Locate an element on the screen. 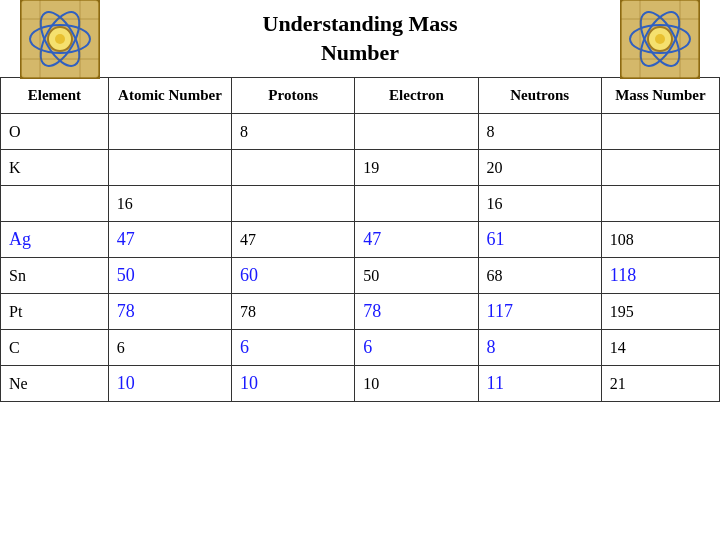  cell-neutrons: 20 is located at coordinates (540, 168).